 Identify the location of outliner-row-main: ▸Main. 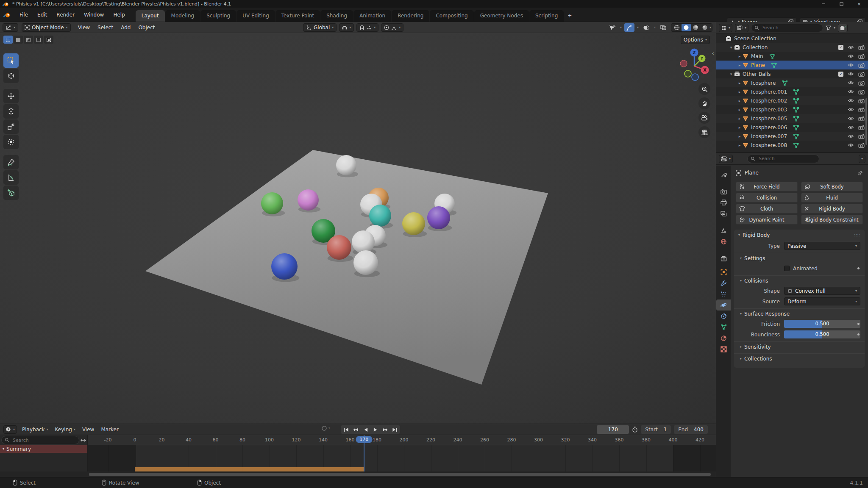
(792, 56).